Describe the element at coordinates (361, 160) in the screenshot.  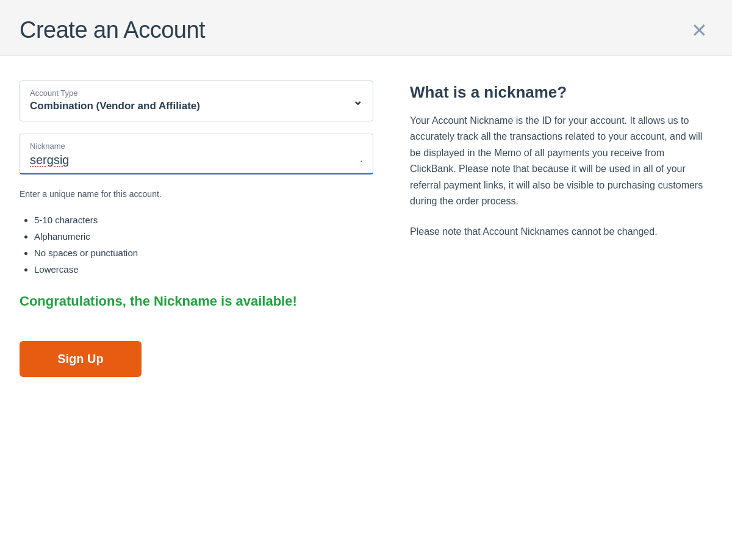
I see `strength-indicator-icon: ⸱` at that location.